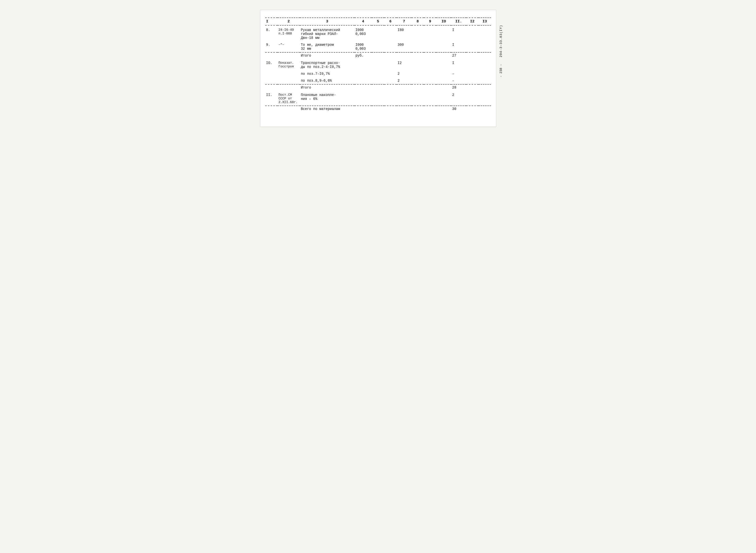 Image resolution: width=756 pixels, height=553 pixels. I want to click on itogo2-col2, so click(289, 87).